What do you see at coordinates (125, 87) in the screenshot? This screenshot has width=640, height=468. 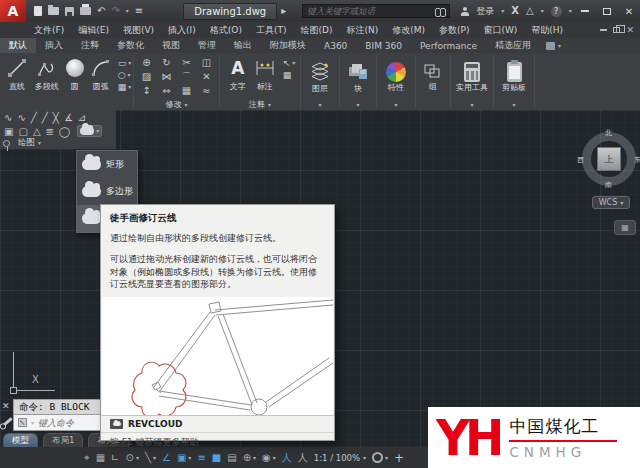 I see `hatch-button: ▦▾` at bounding box center [125, 87].